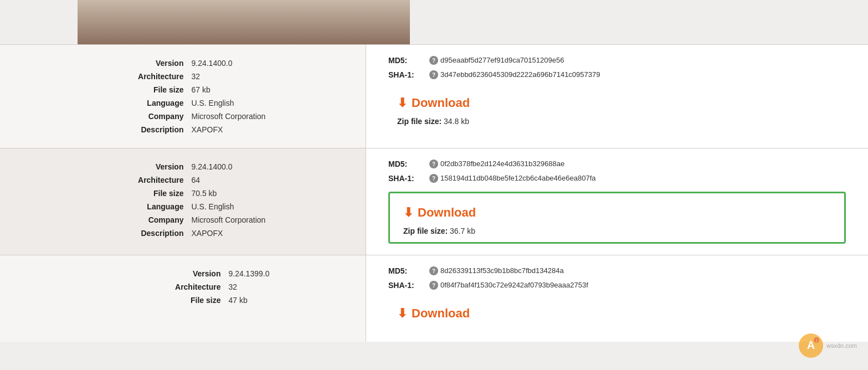  Describe the element at coordinates (216, 130) in the screenshot. I see `info-row-description-1: DescriptionXAPOFX` at that location.